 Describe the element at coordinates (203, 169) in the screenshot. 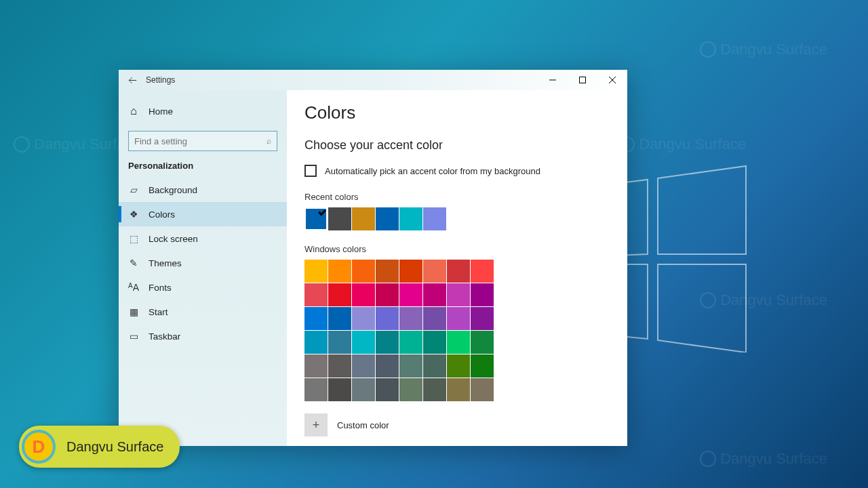

I see `category-heading: Personalization` at that location.